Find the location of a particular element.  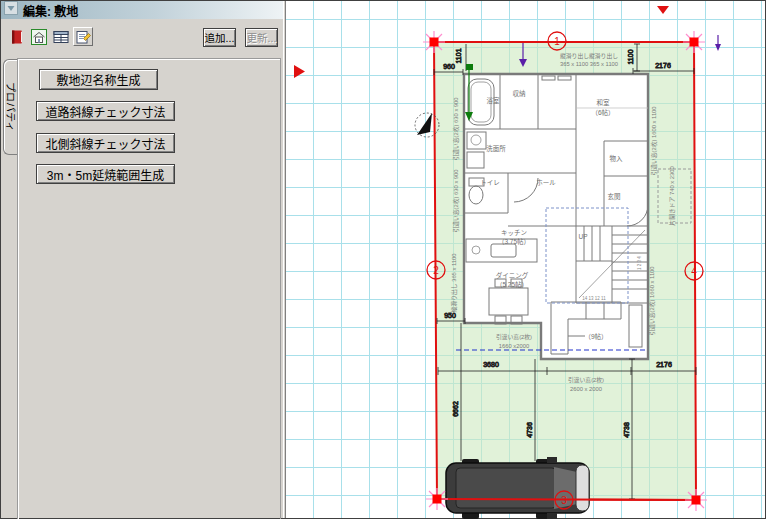

edge-number: 1 is located at coordinates (557, 42).